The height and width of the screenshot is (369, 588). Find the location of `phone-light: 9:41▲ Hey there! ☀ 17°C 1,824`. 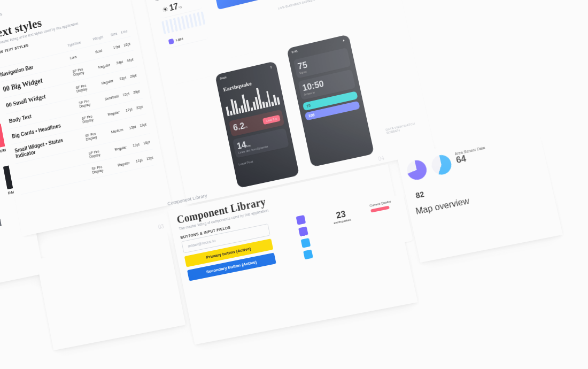

phone-light: 9:41▲ Hey there! ☀ 17°C 1,824 is located at coordinates (185, 43).